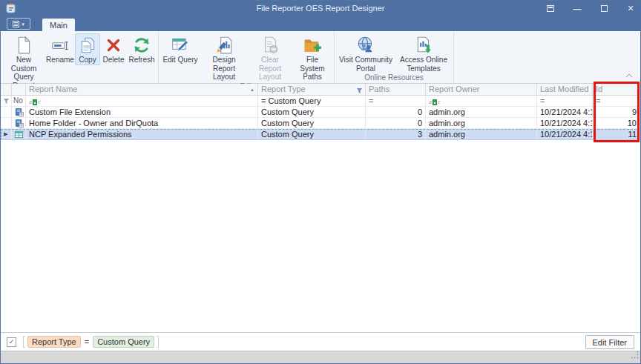 This screenshot has height=364, width=641. I want to click on column-header-report-name: Report Name ▲, so click(142, 90).